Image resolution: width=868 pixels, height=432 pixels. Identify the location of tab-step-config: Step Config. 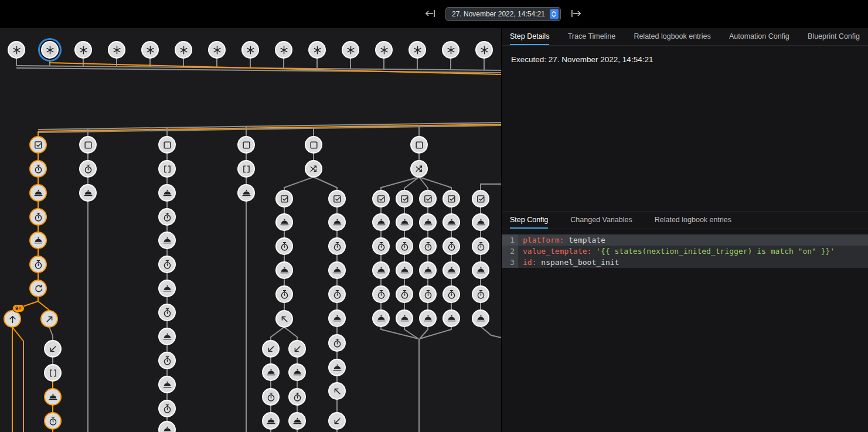
(529, 220).